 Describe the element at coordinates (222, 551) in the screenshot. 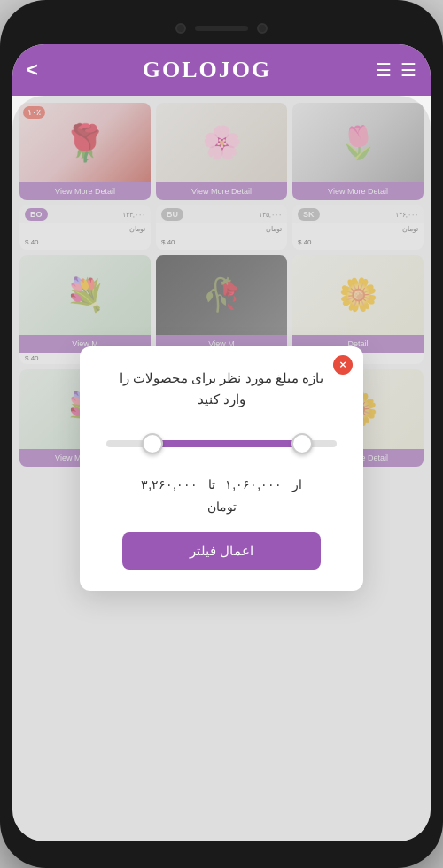

I see `apply-filter-button: اعمال فیلتر` at that location.